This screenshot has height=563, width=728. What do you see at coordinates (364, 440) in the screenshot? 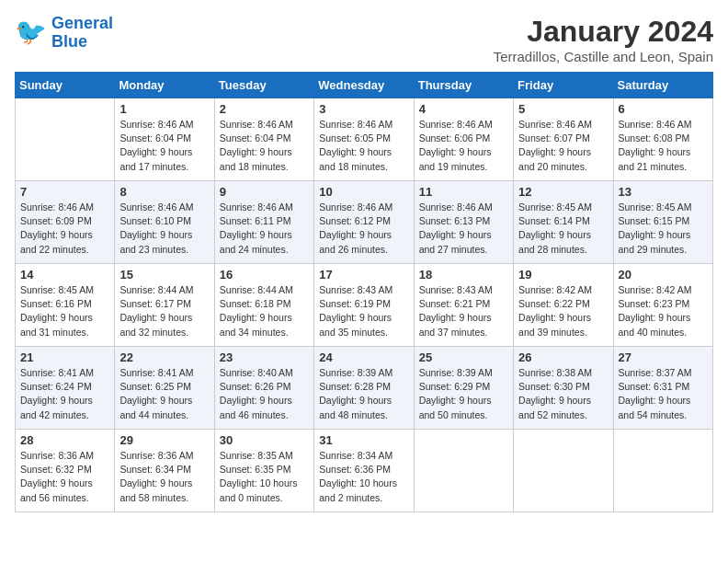
I see `day-number: 31` at bounding box center [364, 440].